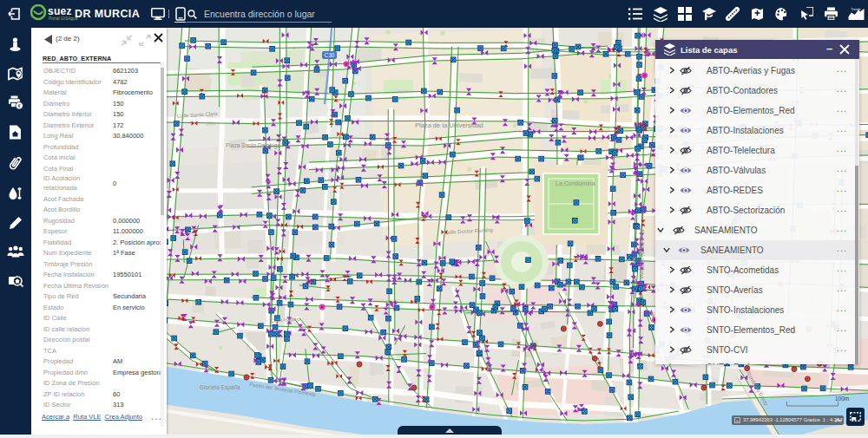  What do you see at coordinates (220, 388) in the screenshot?
I see `svg-text: Glorieta España` at bounding box center [220, 388].